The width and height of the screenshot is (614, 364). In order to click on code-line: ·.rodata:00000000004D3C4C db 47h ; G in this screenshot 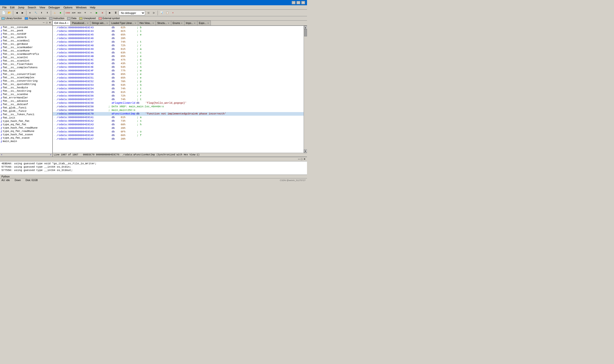, I will do `click(178, 60)`.